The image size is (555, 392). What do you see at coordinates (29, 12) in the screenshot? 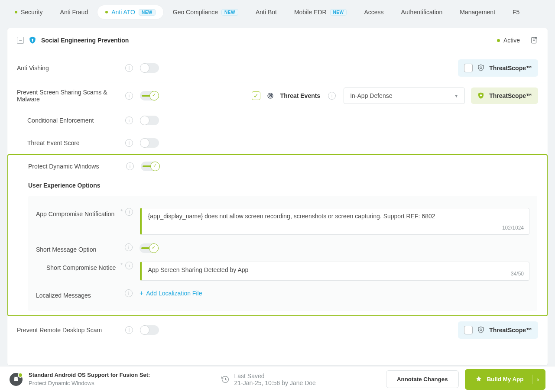
I see `tab-security: Security` at bounding box center [29, 12].